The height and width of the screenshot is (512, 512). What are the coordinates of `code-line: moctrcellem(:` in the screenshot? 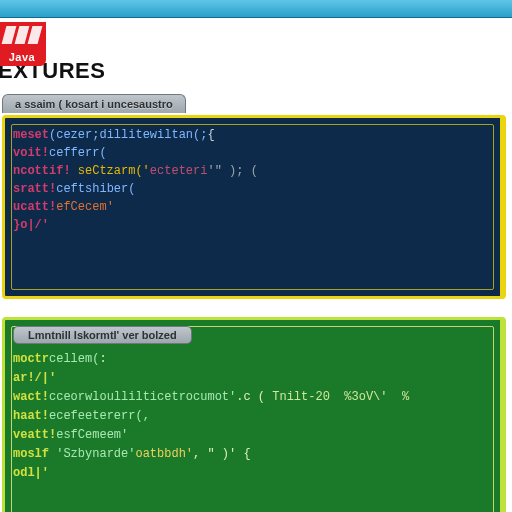 It's located at (252, 360).